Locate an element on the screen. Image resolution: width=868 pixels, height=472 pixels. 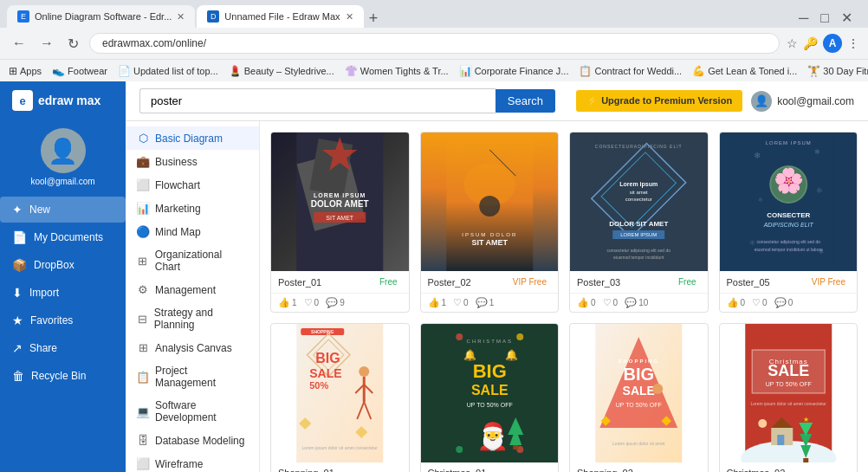
top-bar: Search ⚡ Upgrade to Premium Version 👤 ko… is located at coordinates (497, 101).